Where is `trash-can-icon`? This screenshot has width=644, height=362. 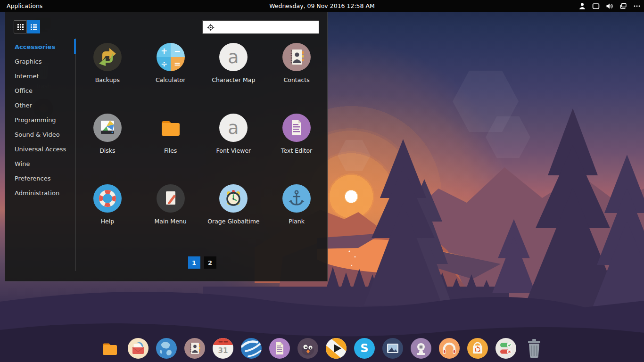
trash-can-icon is located at coordinates (534, 348).